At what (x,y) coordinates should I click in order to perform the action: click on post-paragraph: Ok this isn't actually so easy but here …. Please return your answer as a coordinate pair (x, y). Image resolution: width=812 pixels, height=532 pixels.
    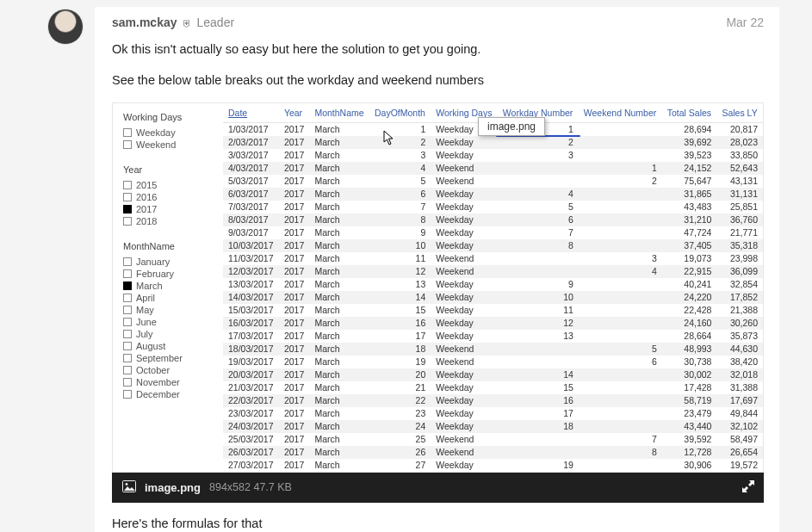
    Looking at the image, I should click on (437, 49).